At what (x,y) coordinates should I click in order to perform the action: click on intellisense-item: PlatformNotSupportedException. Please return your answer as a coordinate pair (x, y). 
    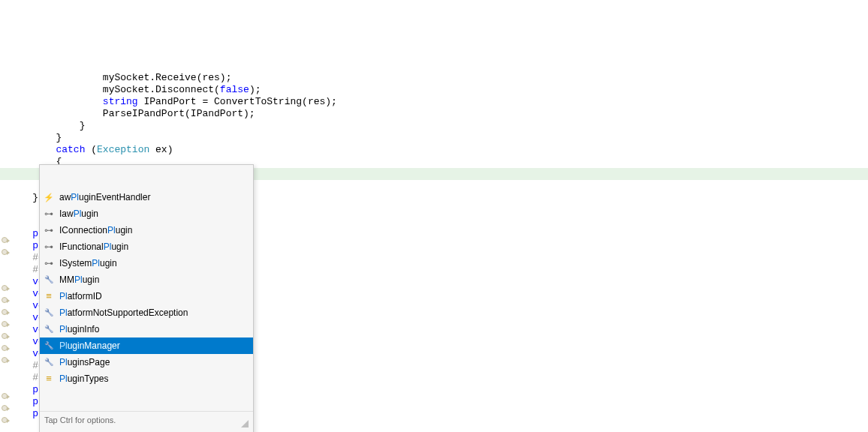
    Looking at the image, I should click on (146, 313).